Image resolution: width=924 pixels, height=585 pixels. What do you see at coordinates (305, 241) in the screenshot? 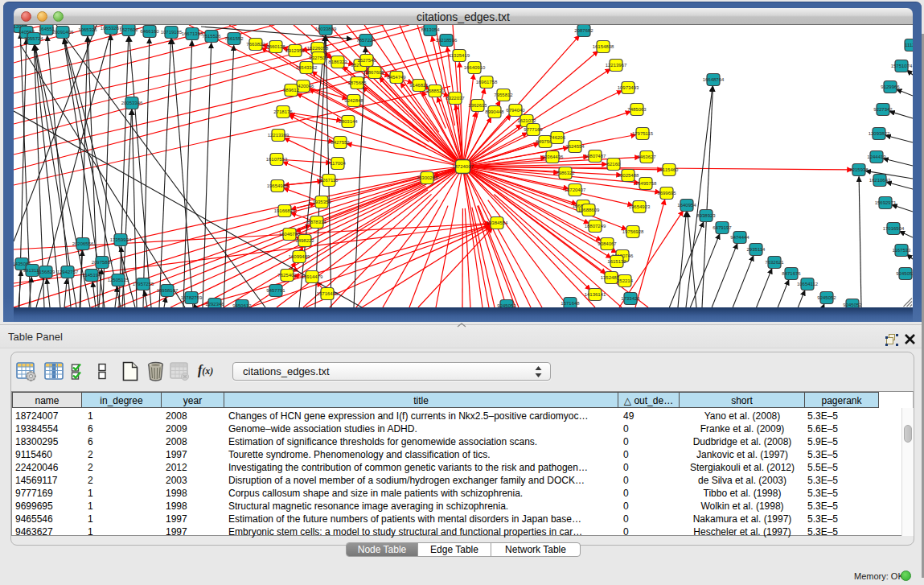
I see `svg-text: 1498222` at bounding box center [305, 241].